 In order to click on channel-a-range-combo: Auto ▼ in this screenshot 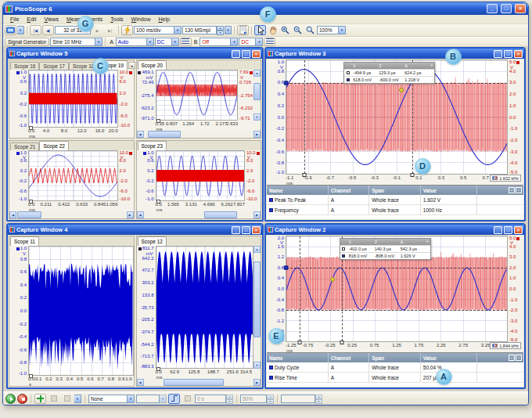, I will do `click(135, 42)`.